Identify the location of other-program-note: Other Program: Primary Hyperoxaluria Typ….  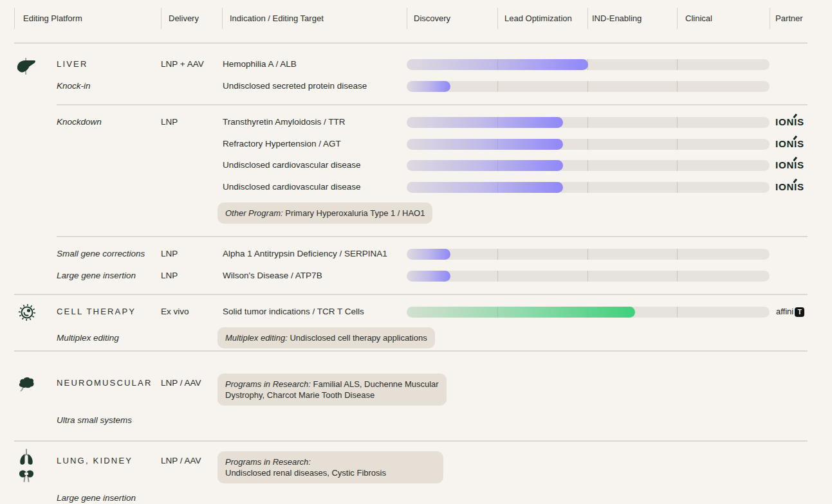
(325, 213).